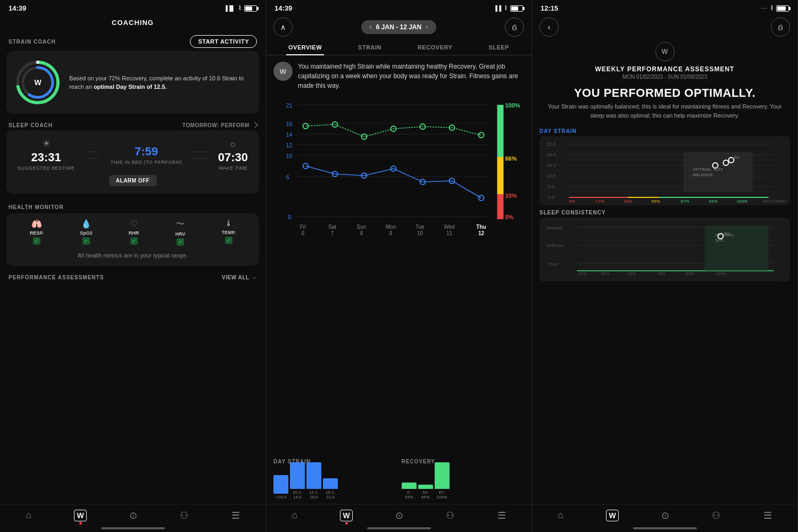 This screenshot has width=798, height=532. I want to click on p3-date-range: MON 01/02/2023 - SUN 01/08/2023, so click(665, 77).